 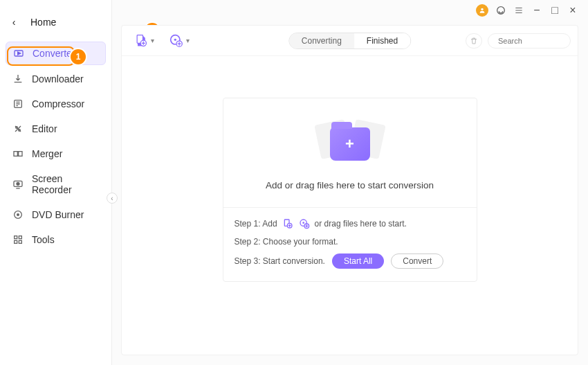 I want to click on step-1: Step 1: Add or drag files here to start., so click(x=350, y=224).